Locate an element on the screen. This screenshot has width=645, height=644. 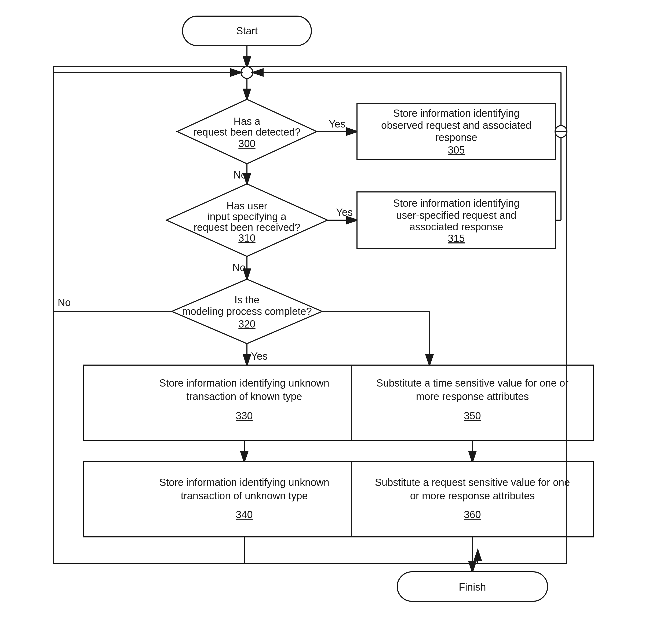
box-305-line1: Store information identifying is located at coordinates (456, 113).